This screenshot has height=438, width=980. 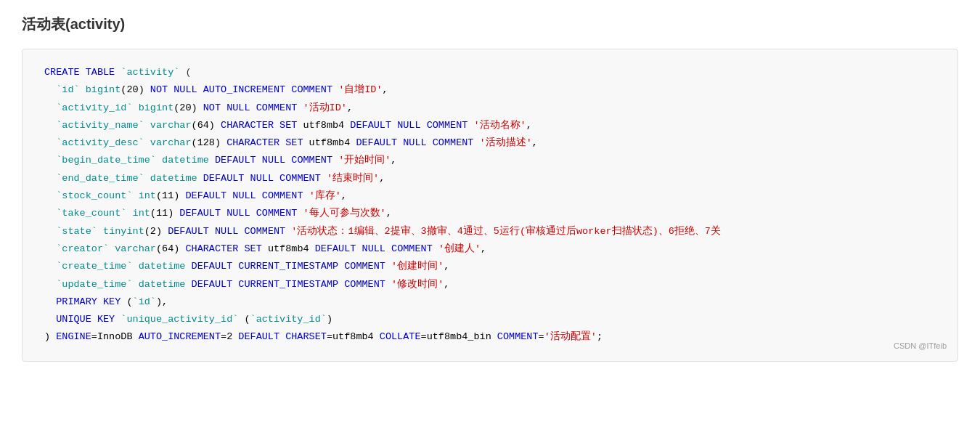 I want to click on code-line-10: `state` tinyint(2) DEFAULT NULL COMMENT …, so click(x=490, y=232).